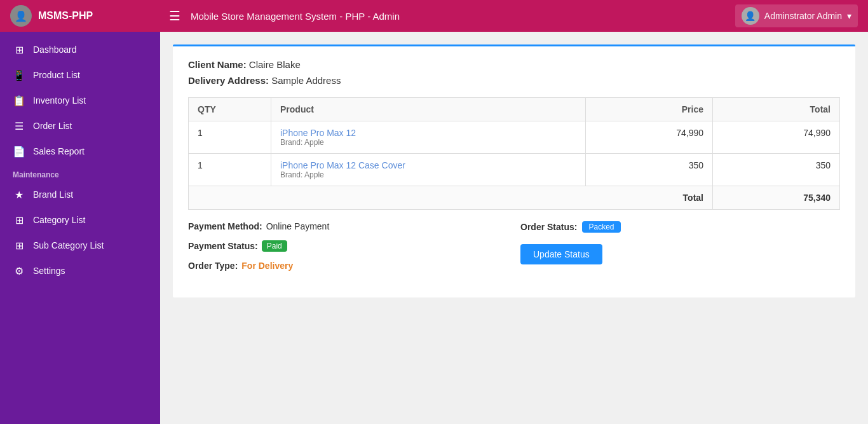  What do you see at coordinates (230, 137) in the screenshot?
I see `row1-qty: 1` at bounding box center [230, 137].